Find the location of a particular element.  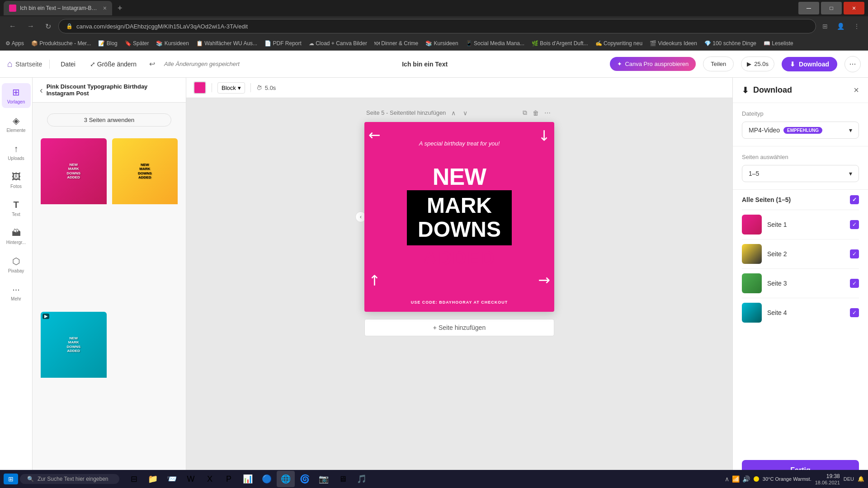

taskbar-excel: X is located at coordinates (210, 479).